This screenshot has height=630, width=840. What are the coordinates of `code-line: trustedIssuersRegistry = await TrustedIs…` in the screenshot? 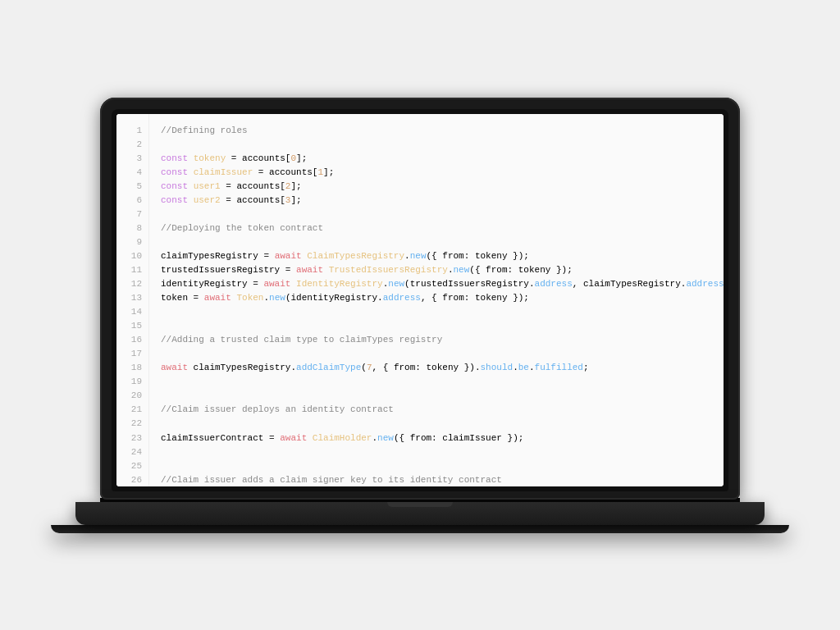 It's located at (437, 271).